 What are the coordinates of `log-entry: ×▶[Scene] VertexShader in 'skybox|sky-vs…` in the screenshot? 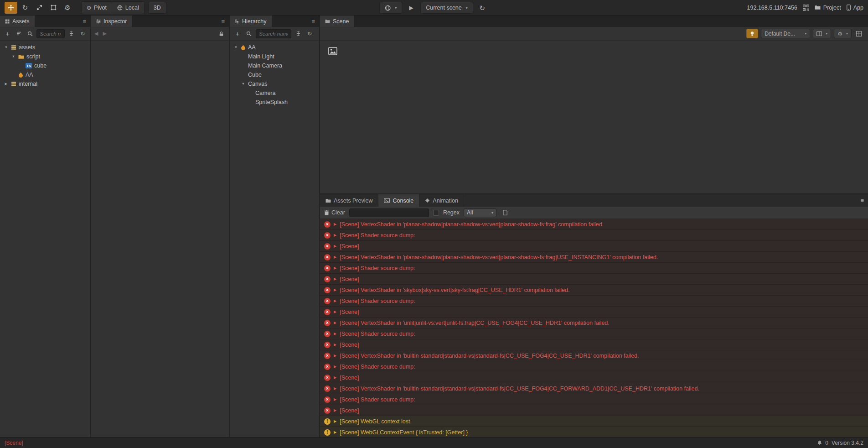 It's located at (594, 290).